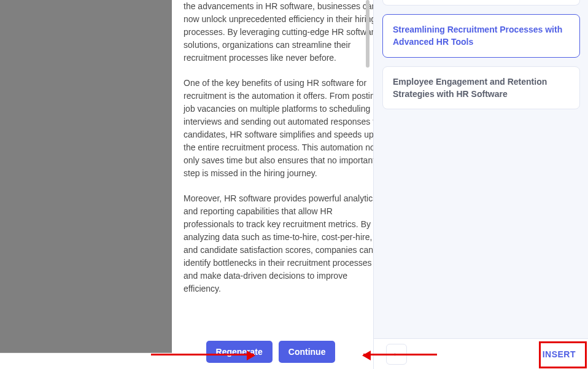  Describe the element at coordinates (271, 352) in the screenshot. I see `action-buttons-row: Regenerate Continue` at that location.